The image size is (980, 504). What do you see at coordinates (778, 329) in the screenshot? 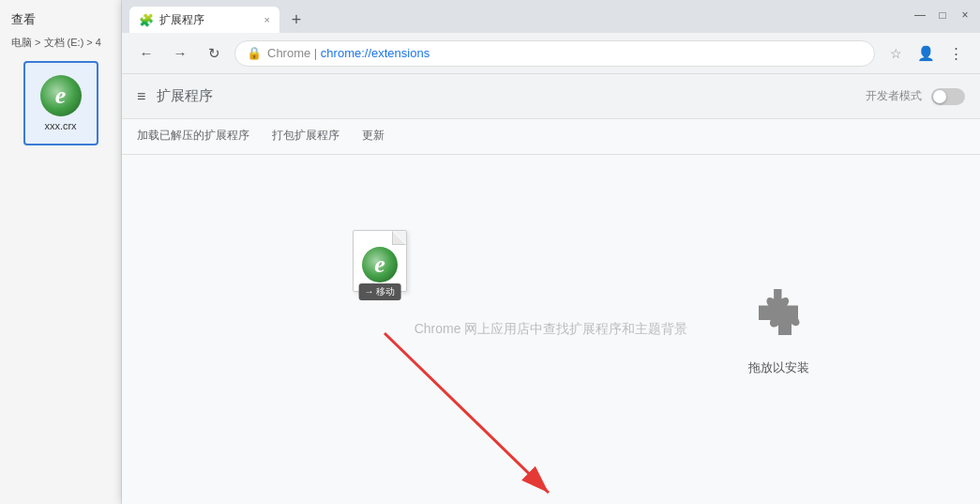
I see `drop-zone: 拖放以安装` at bounding box center [778, 329].